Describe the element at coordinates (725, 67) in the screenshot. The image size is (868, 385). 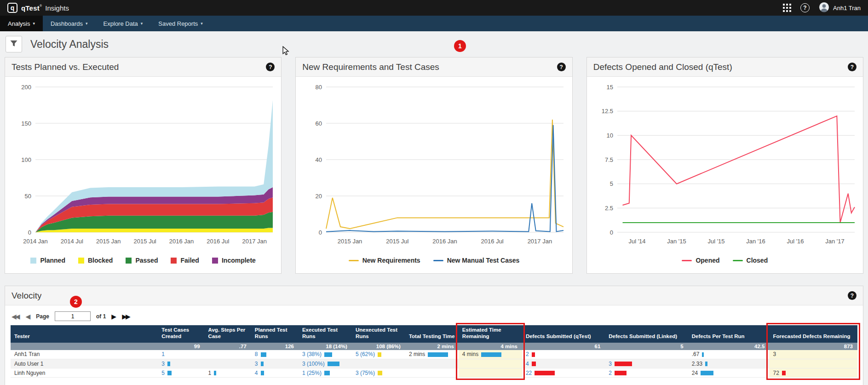
I see `panel-header: Defects Opened and Closed (qTest) ?` at that location.